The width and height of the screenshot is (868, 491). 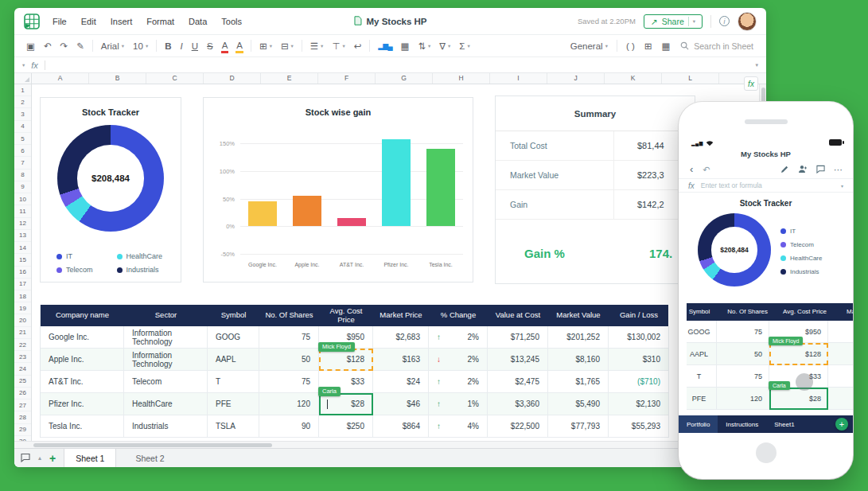 What do you see at coordinates (595, 189) in the screenshot?
I see `summary-card: Summary Total Cost $81,44 Market Value $…` at bounding box center [595, 189].